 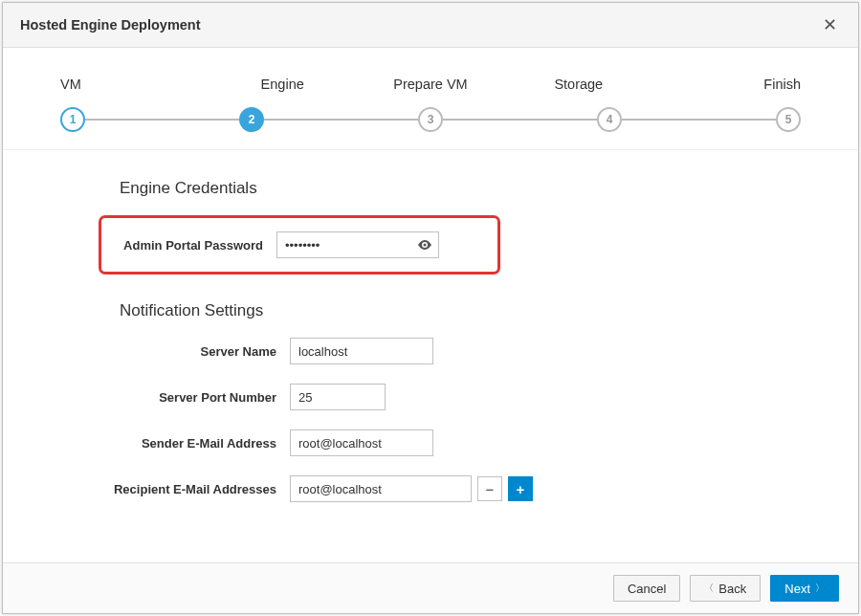 What do you see at coordinates (490, 489) in the screenshot?
I see `remove-recipient-button: −` at bounding box center [490, 489].